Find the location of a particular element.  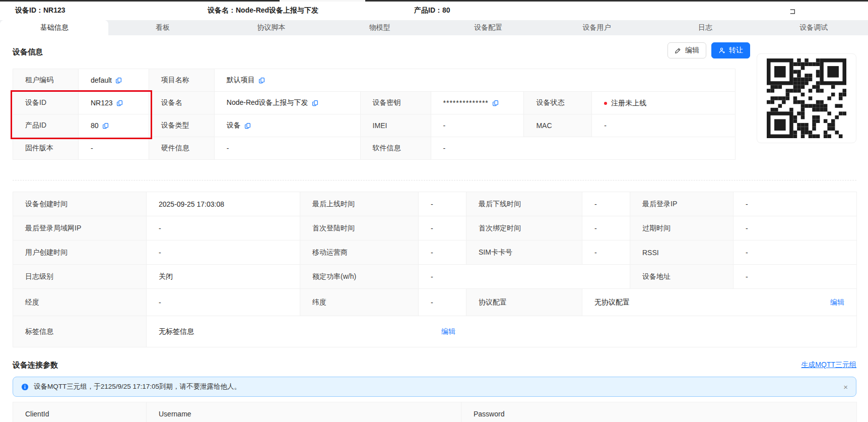

table-row: 固件版本 - 硬件信息 - 软件信息 - is located at coordinates (374, 148).